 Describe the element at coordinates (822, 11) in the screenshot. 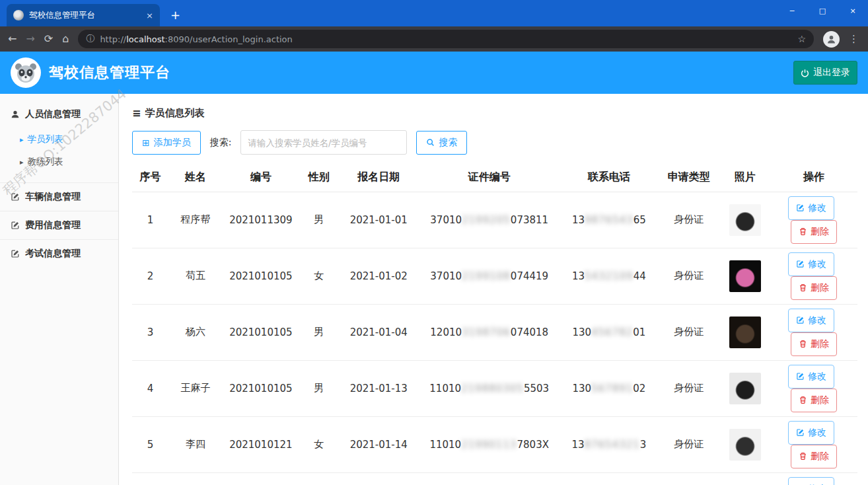

I see `maximize-button: □` at that location.